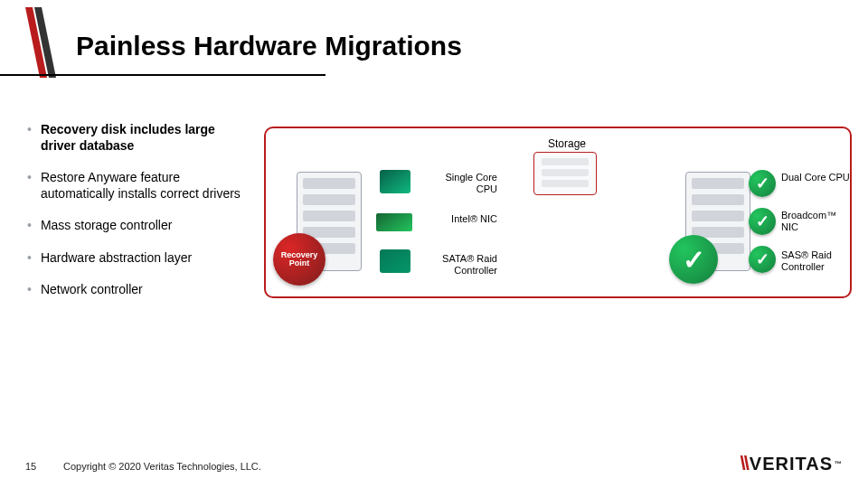  I want to click on page-title: Painless Hardware Migrations, so click(269, 46).